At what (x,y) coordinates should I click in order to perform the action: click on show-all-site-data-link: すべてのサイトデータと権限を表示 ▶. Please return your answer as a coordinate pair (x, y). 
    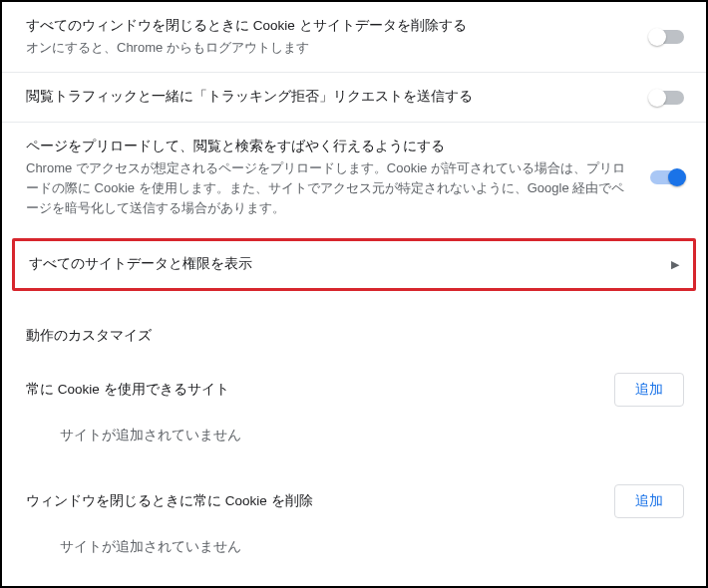
    Looking at the image, I should click on (354, 264).